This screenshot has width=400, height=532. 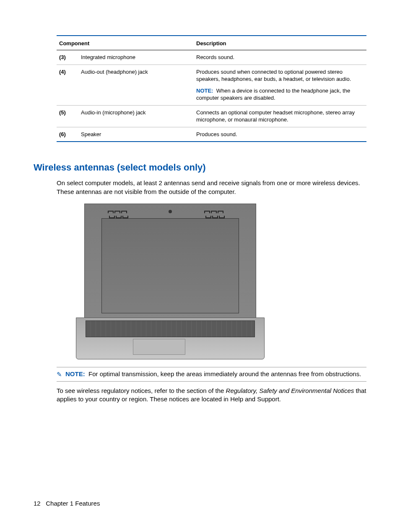 What do you see at coordinates (37, 504) in the screenshot?
I see `page-number: 12` at bounding box center [37, 504].